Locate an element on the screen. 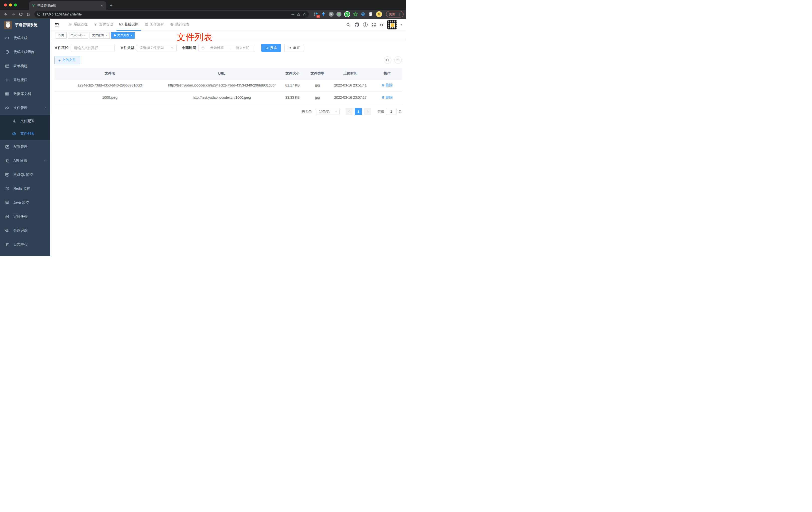 Image resolution: width=812 pixels, height=512 pixels. font-size-icon: tT is located at coordinates (382, 25).